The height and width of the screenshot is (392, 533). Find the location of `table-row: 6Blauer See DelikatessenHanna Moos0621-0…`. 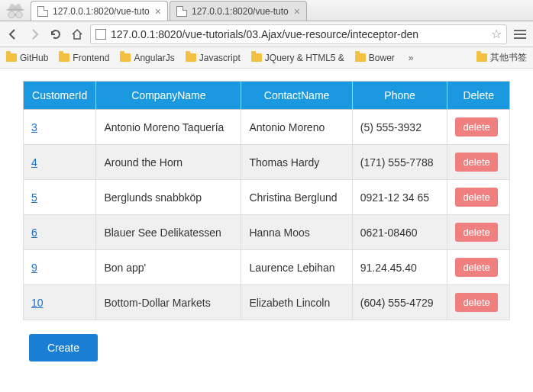

table-row: 6Blauer See DelikatessenHanna Moos0621-0… is located at coordinates (267, 233).